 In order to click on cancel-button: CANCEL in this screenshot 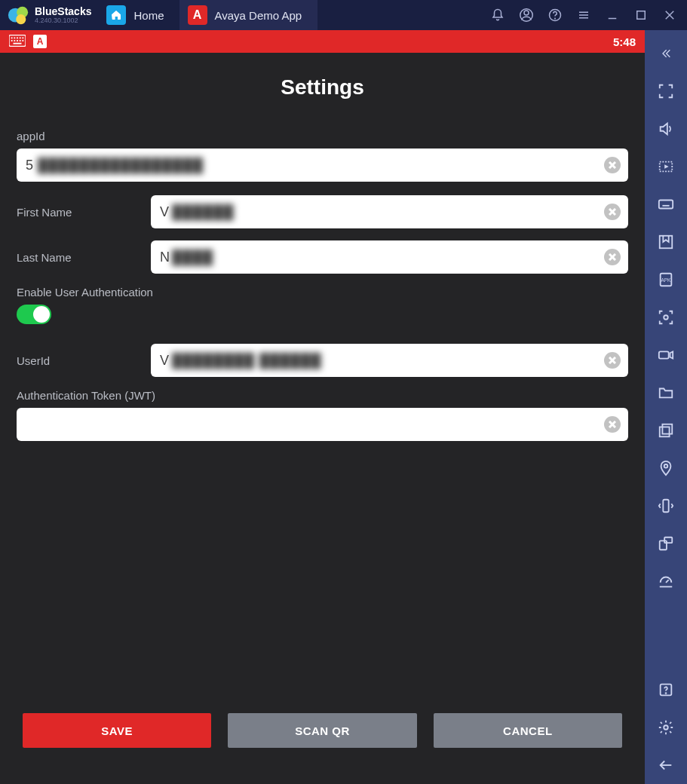, I will do `click(528, 730)`.